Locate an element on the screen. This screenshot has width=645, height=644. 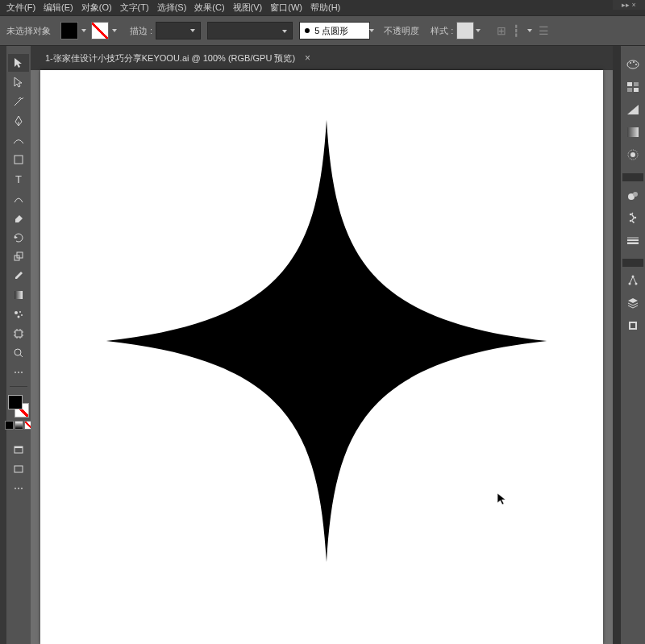
brush-name: 5 点圆形 is located at coordinates (331, 31).